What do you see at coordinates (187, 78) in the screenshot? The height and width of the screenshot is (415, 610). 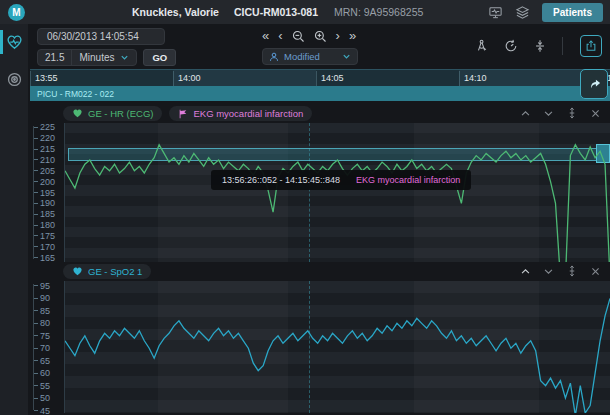 I see `timeline-tick-label: 14:00` at bounding box center [187, 78].